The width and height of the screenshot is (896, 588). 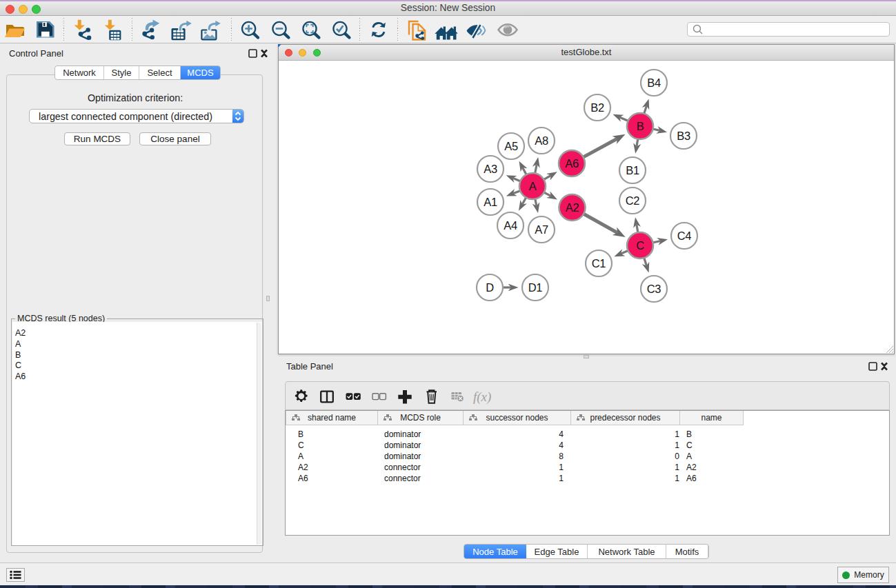 What do you see at coordinates (633, 201) in the screenshot?
I see `svg-text: C2` at bounding box center [633, 201].